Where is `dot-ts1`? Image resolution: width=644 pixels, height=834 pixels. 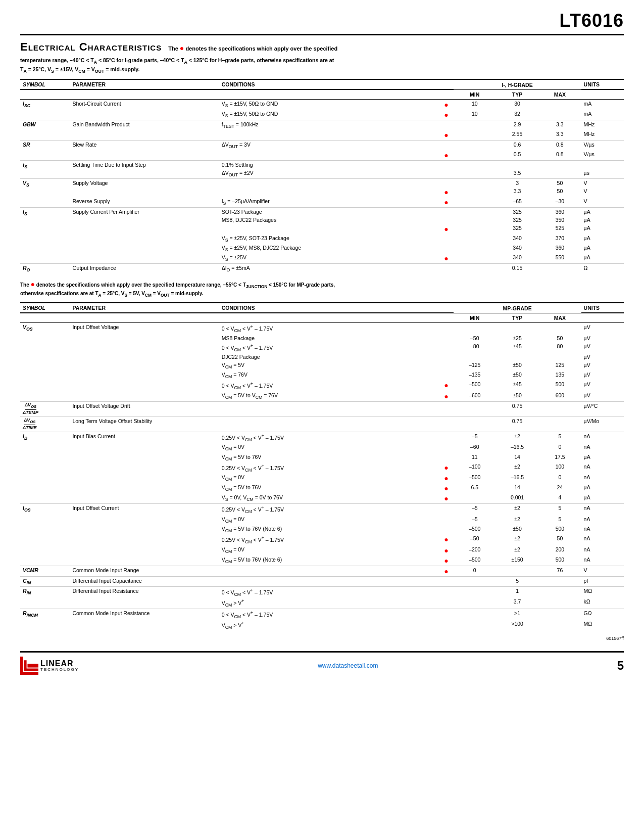 dot-ts1 is located at coordinates (446, 165).